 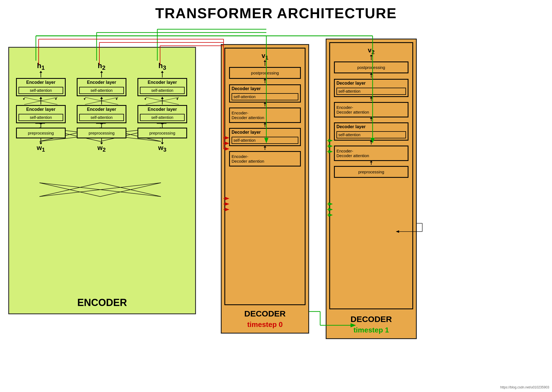 What do you see at coordinates (41, 87) in the screenshot?
I see `enc-col1-layer2: Encoder layer self-attention` at bounding box center [41, 87].